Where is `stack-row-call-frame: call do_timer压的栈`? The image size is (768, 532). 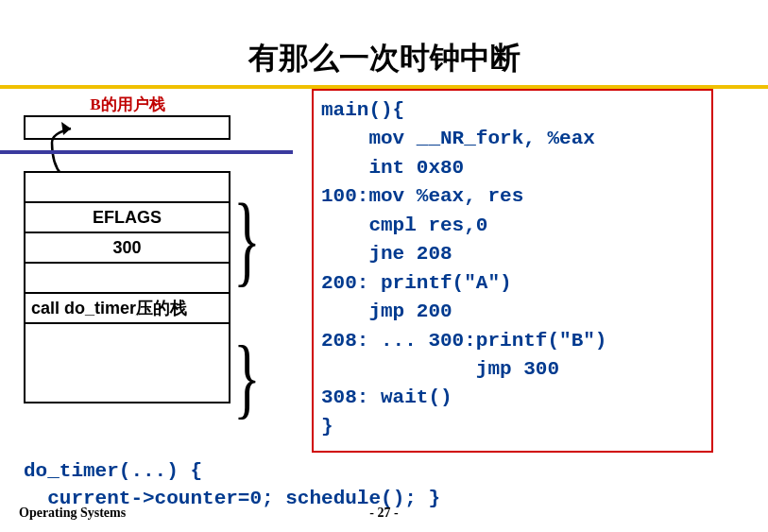 stack-row-call-frame: call do_timer压的栈 is located at coordinates (127, 309).